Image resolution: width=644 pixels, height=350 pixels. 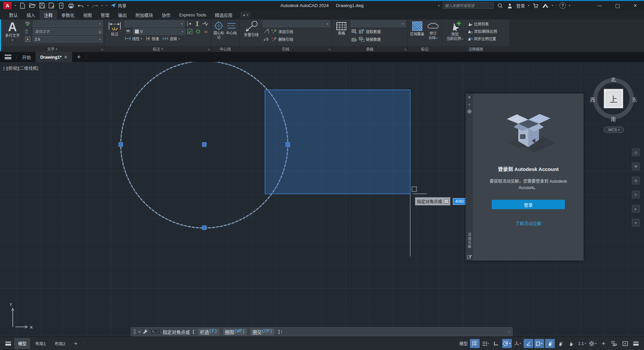 What do you see at coordinates (297, 24) in the screenshot?
I see `multileader-style-dropdown: ▾` at bounding box center [297, 24].